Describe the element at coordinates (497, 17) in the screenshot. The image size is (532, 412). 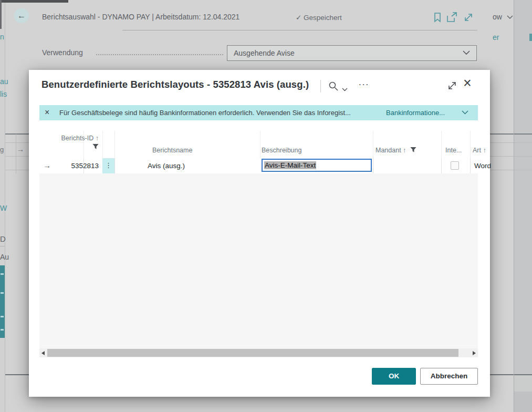
I see `window-menu-label: ow` at that location.